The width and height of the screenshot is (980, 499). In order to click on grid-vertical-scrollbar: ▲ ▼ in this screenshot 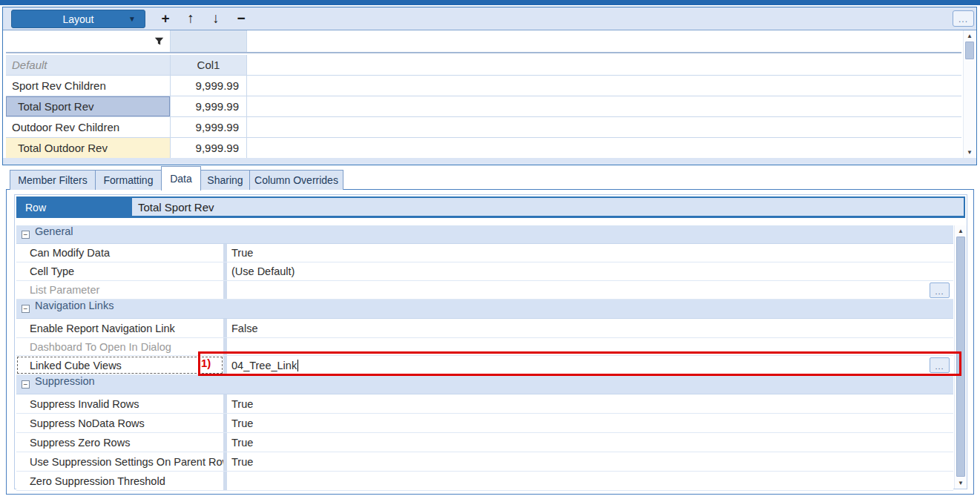, I will do `click(969, 94)`.